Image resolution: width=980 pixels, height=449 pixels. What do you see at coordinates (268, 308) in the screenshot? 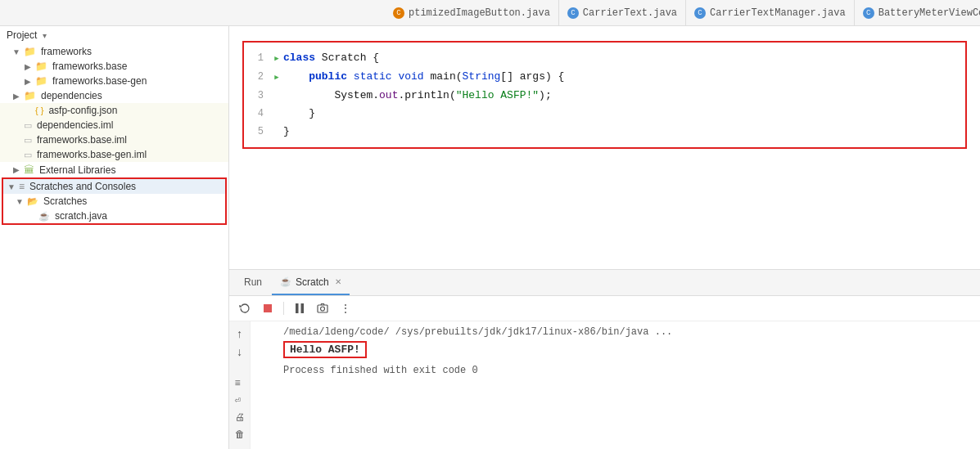
I see `stop-button` at bounding box center [268, 308].